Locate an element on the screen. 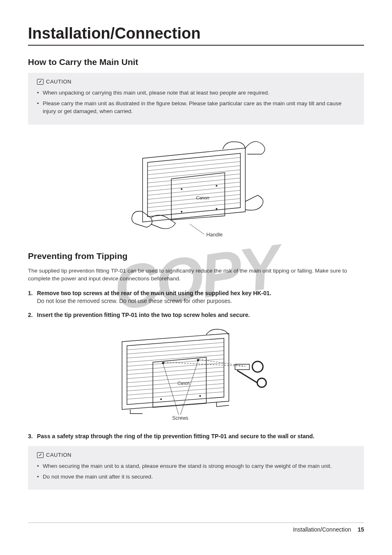  step-sub: Do not lose the removed screw. Do not us… is located at coordinates (201, 301).